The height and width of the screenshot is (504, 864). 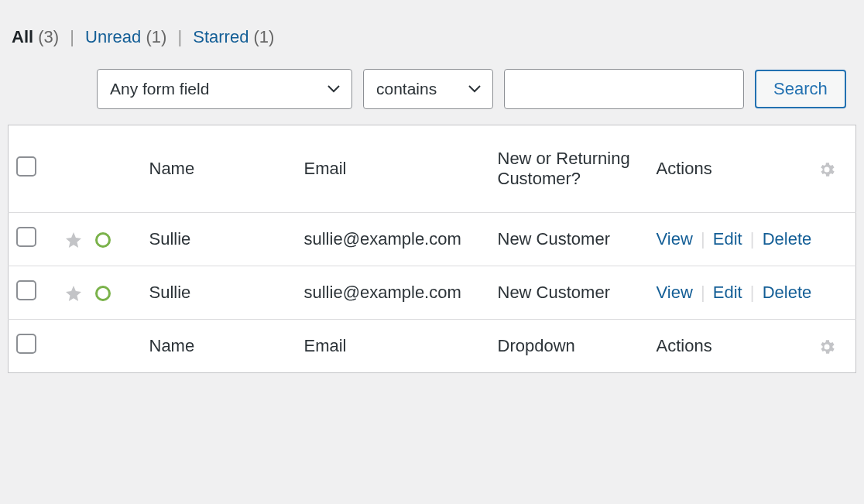 I want to click on col-email-header: Email, so click(x=393, y=169).